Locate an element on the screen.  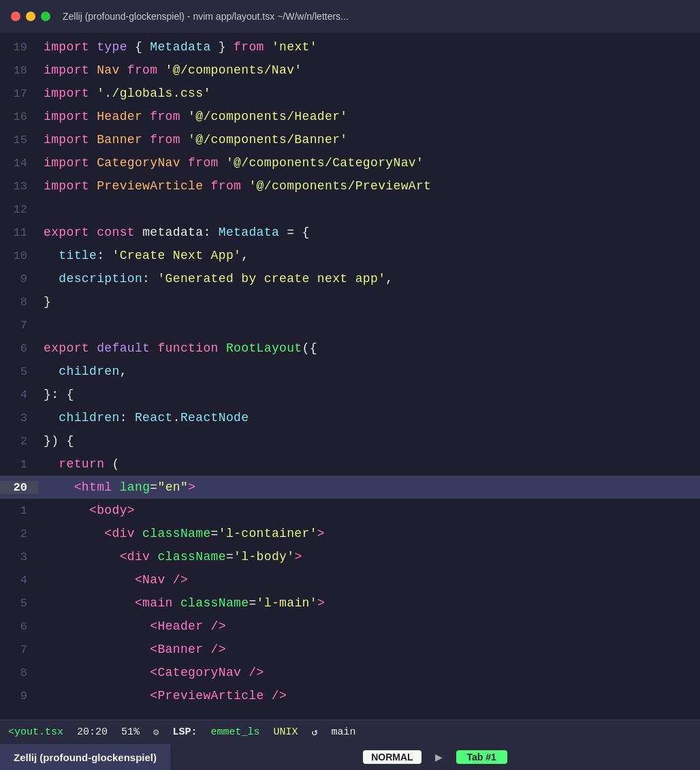
line-number: 16 is located at coordinates (19, 117).